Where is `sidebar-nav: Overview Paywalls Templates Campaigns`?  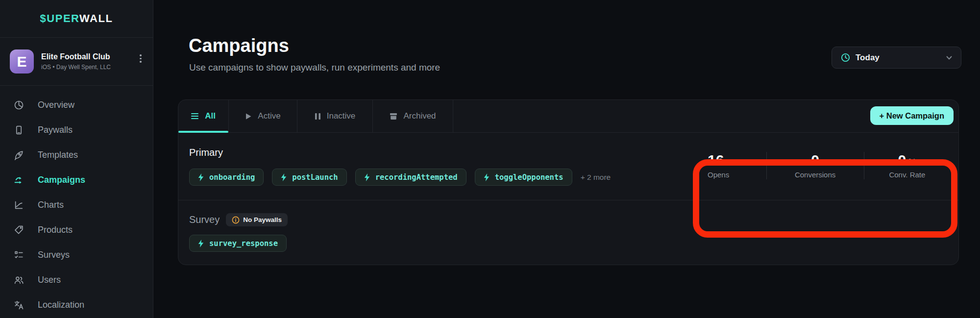 sidebar-nav: Overview Paywalls Templates Campaigns is located at coordinates (76, 202).